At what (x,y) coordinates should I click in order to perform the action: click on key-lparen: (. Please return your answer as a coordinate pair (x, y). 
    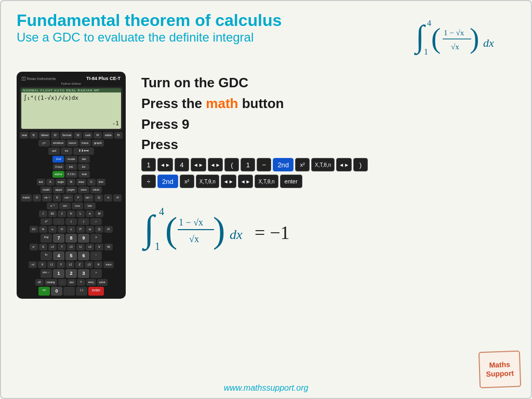
    Looking at the image, I should click on (232, 165).